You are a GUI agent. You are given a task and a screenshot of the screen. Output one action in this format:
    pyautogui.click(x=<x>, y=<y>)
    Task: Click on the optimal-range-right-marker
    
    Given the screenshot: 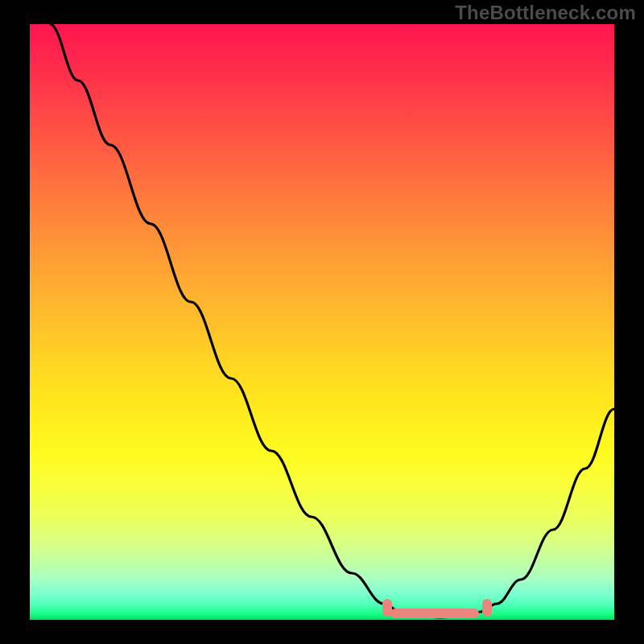 What is the action you would take?
    pyautogui.click(x=487, y=608)
    